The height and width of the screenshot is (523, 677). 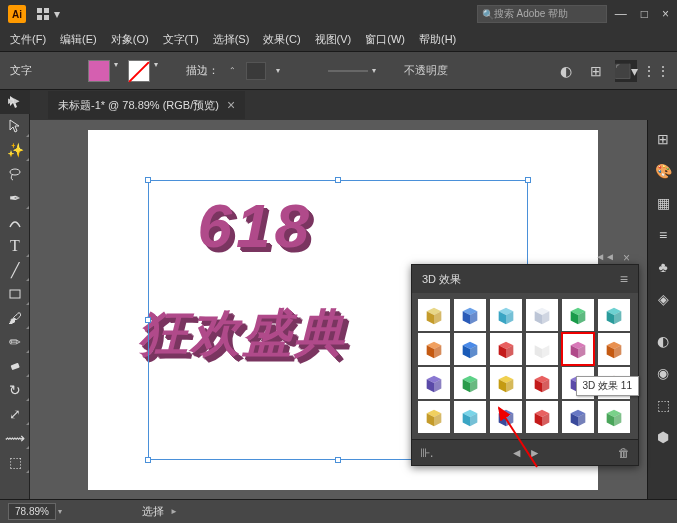 I want to click on tab-title: 未标题-1* @ 78.89% (RGB/预览), so click(x=138, y=106).